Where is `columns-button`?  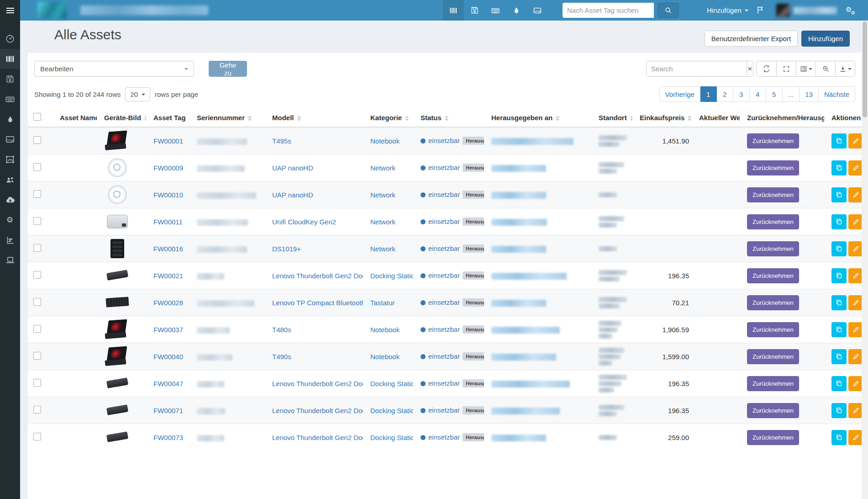 columns-button is located at coordinates (805, 69).